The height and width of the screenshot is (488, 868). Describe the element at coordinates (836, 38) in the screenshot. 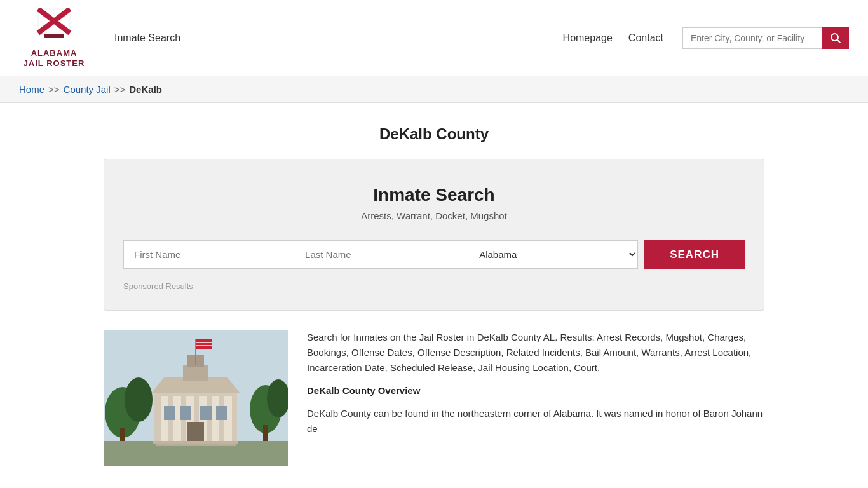

I see `header-search-button` at that location.